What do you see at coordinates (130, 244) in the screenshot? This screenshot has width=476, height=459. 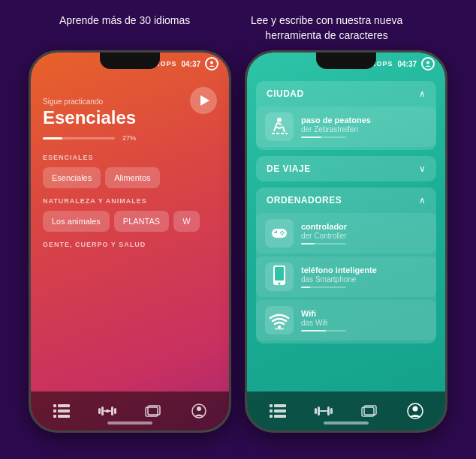 I see `section-label-gente: GENTE, CUERPO Y SALUD` at bounding box center [130, 244].